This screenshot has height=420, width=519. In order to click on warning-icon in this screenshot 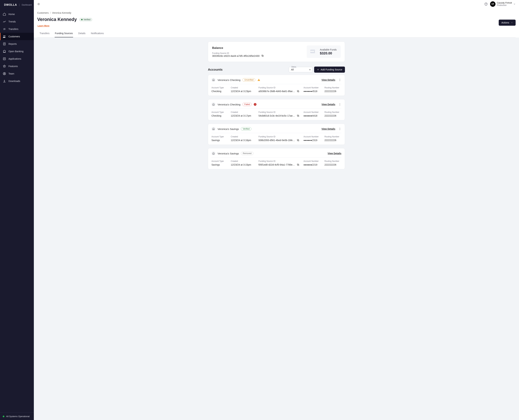, I will do `click(259, 80)`.